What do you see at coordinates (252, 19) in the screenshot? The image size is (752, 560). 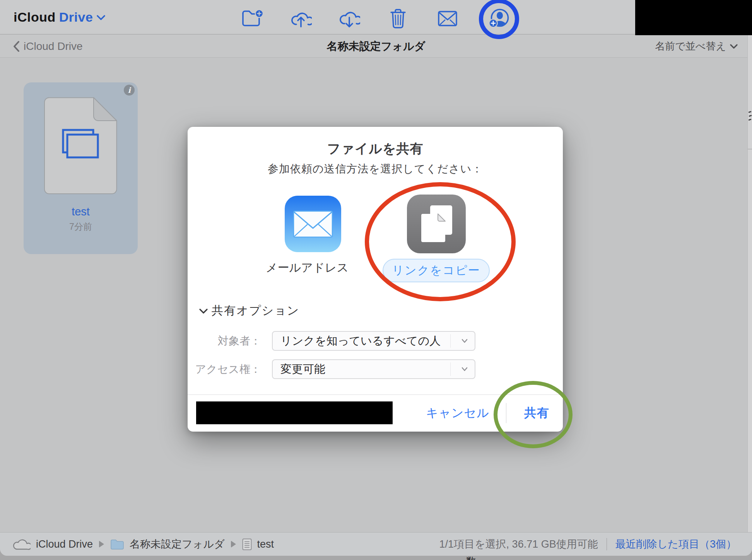 I see `new-folder-button` at bounding box center [252, 19].